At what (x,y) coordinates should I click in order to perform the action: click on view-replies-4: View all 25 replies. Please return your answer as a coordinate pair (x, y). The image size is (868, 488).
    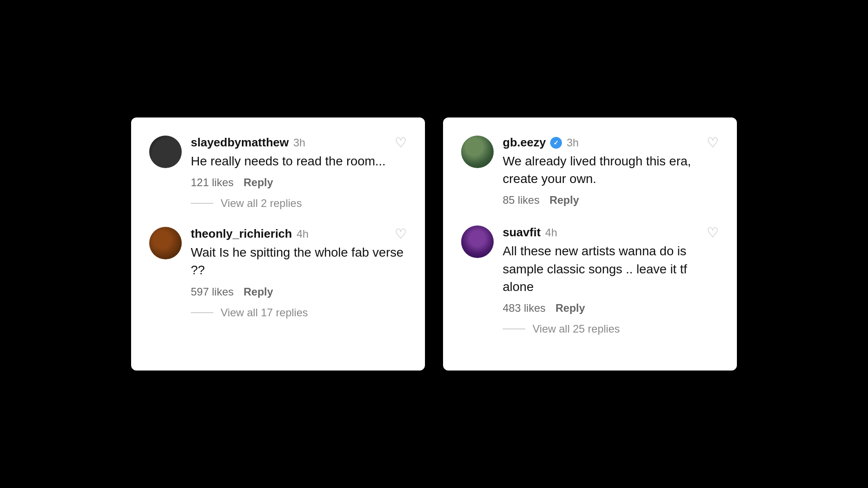
    Looking at the image, I should click on (611, 329).